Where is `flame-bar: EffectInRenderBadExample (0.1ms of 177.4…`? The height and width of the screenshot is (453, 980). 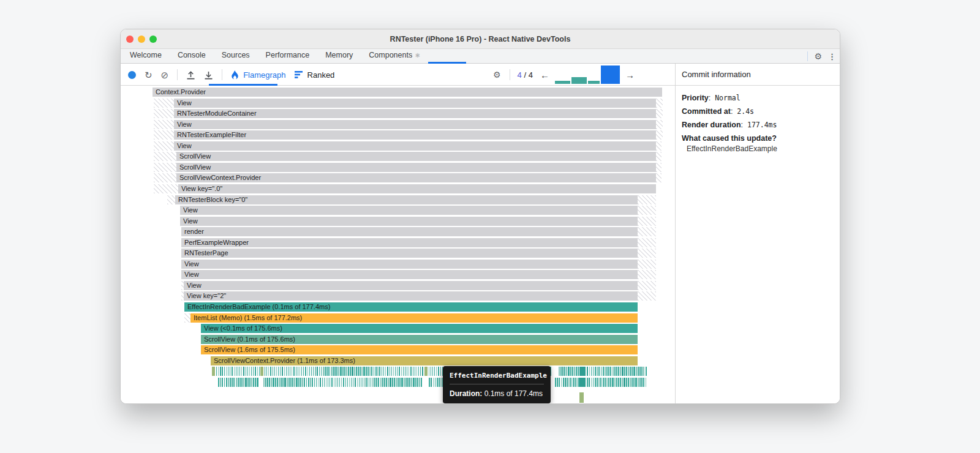
flame-bar: EffectInRenderBadExample (0.1ms of 177.4… is located at coordinates (411, 307).